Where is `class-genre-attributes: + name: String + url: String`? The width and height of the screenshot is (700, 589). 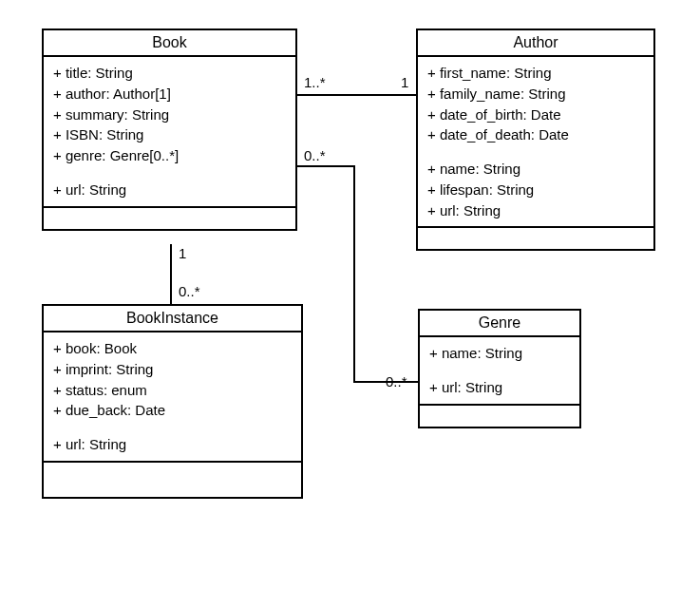
class-genre-attributes: + name: String + url: String is located at coordinates (500, 371).